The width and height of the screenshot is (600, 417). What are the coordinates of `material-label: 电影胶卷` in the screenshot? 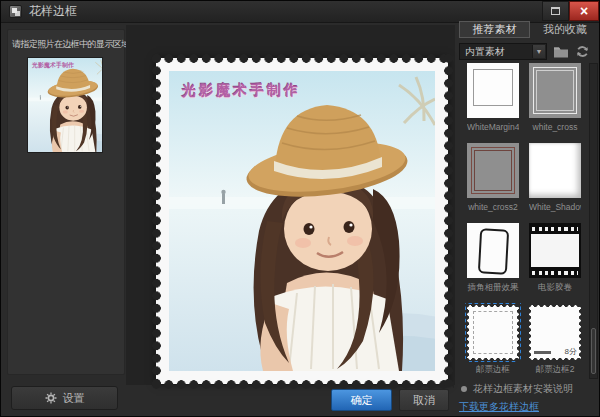 It's located at (555, 288).